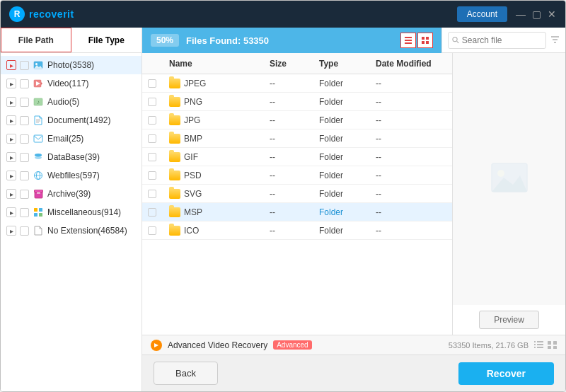 This screenshot has width=566, height=392. I want to click on table-row: JPEG -- Folder --, so click(297, 83).